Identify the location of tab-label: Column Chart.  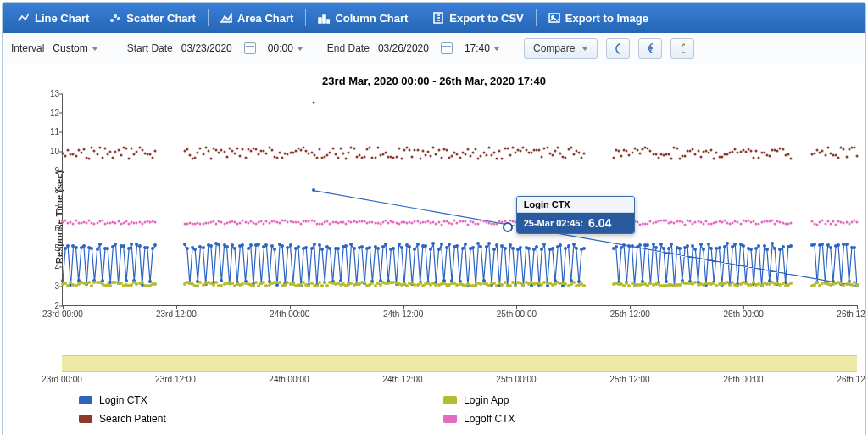
(371, 19).